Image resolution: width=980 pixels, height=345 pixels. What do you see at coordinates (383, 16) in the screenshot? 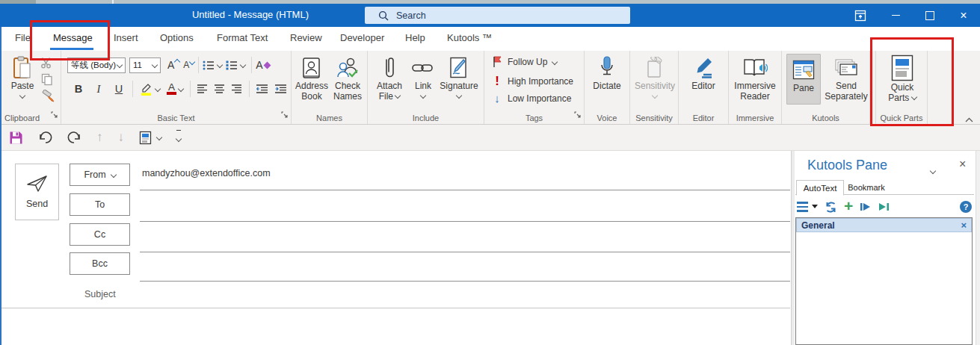
I see `search-icon` at bounding box center [383, 16].